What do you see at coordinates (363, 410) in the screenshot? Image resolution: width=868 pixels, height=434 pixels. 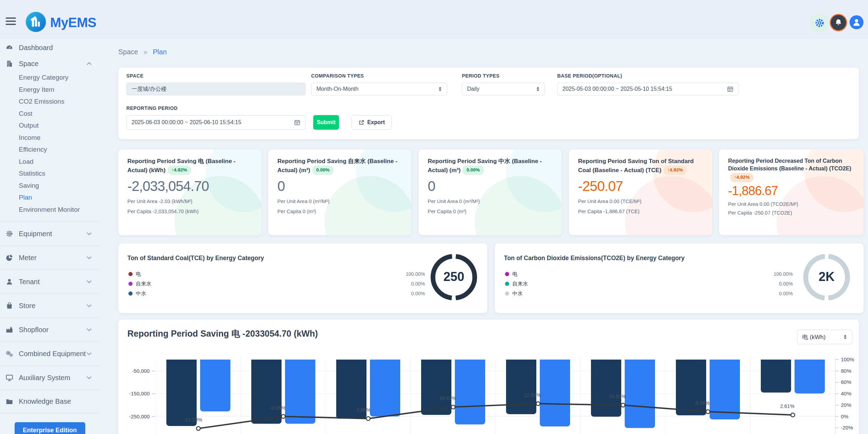 I see `percent-data-label: -3.86%` at bounding box center [363, 410].